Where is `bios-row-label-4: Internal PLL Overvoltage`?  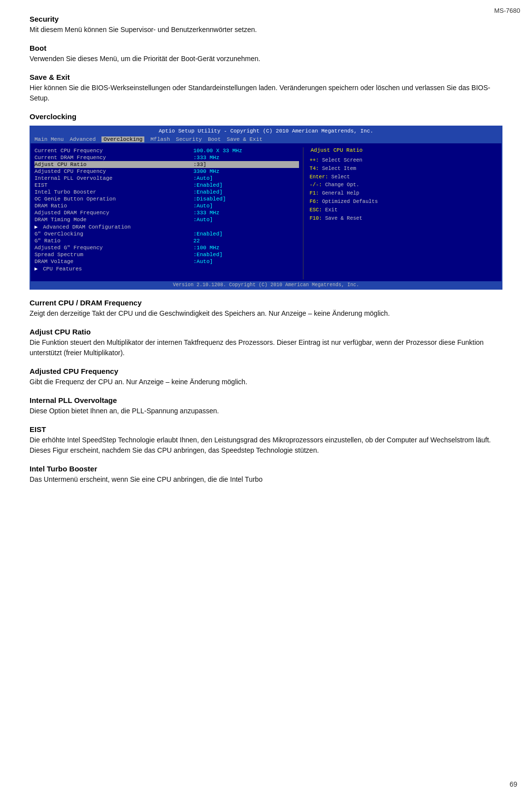
bios-row-label-4: Internal PLL Overvoltage is located at coordinates (111, 178).